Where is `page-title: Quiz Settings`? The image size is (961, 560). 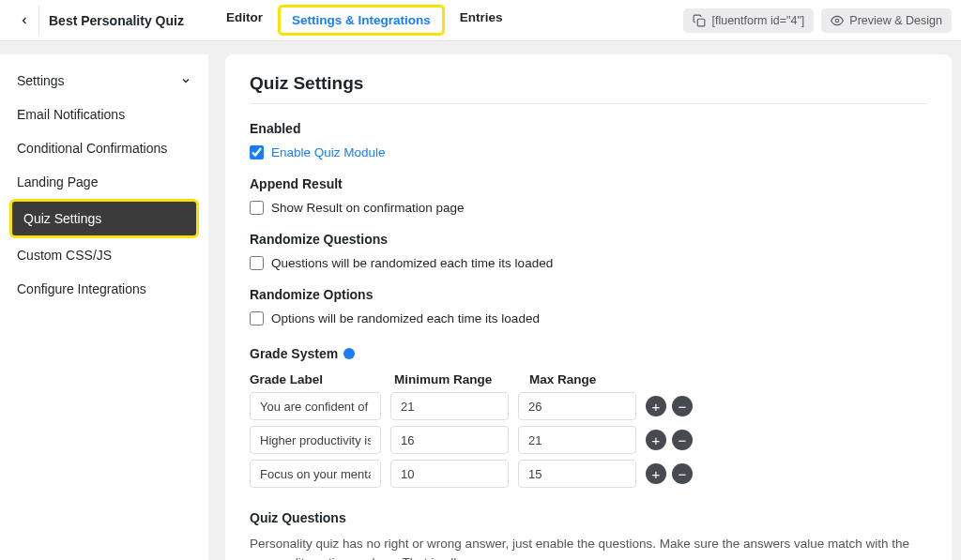
page-title: Quiz Settings is located at coordinates (588, 83).